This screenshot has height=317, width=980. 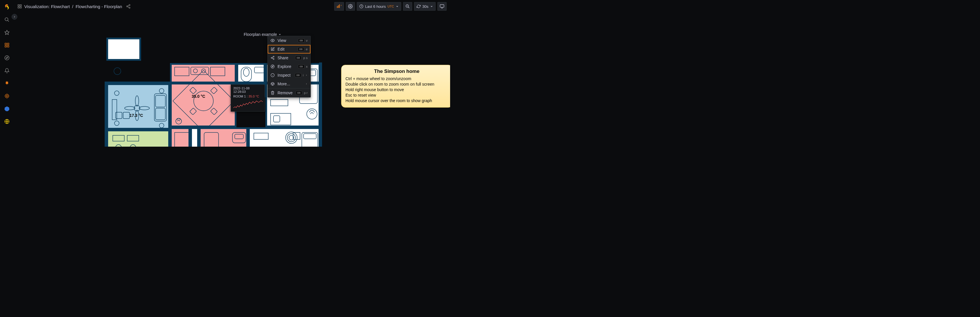 I want to click on menu-inspect: Inspect ⌨i, so click(x=289, y=75).